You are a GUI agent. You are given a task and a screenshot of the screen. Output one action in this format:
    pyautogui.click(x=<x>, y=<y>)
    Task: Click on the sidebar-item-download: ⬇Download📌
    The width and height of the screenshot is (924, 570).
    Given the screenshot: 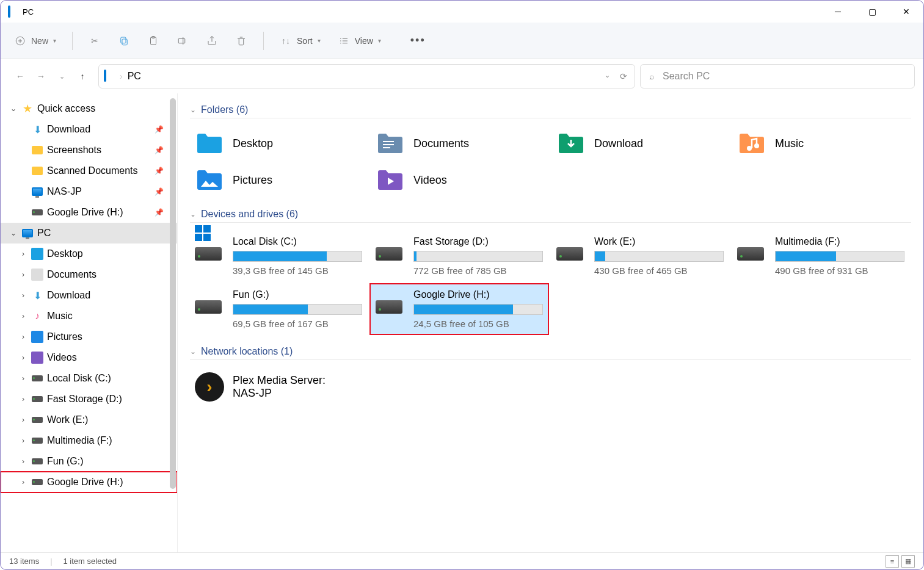 What is the action you would take?
    pyautogui.click(x=89, y=129)
    